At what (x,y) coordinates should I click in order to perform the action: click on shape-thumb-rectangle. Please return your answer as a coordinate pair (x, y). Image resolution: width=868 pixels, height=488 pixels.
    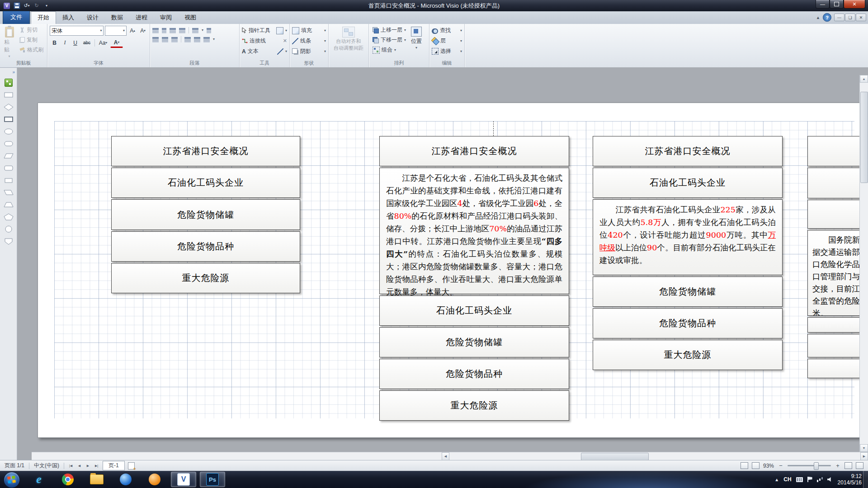
    Looking at the image, I should click on (9, 95).